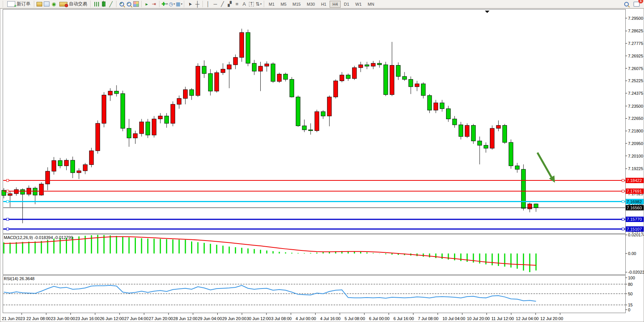 This screenshot has width=644, height=322. Describe the element at coordinates (636, 131) in the screenshot. I see `price-axis-label: 7.21800` at that location.